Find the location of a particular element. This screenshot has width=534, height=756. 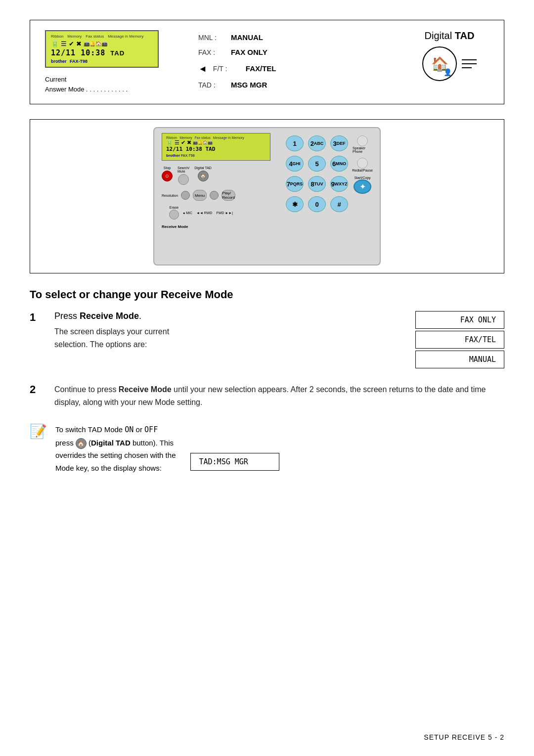

step1-title: Press Receive Mode. is located at coordinates (230, 316).